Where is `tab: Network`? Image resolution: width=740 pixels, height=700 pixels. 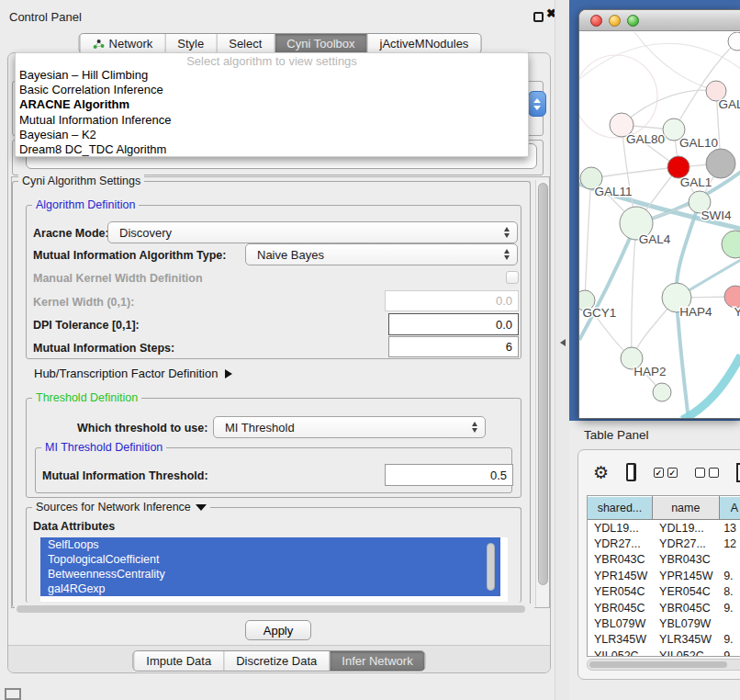 tab: Network is located at coordinates (123, 44).